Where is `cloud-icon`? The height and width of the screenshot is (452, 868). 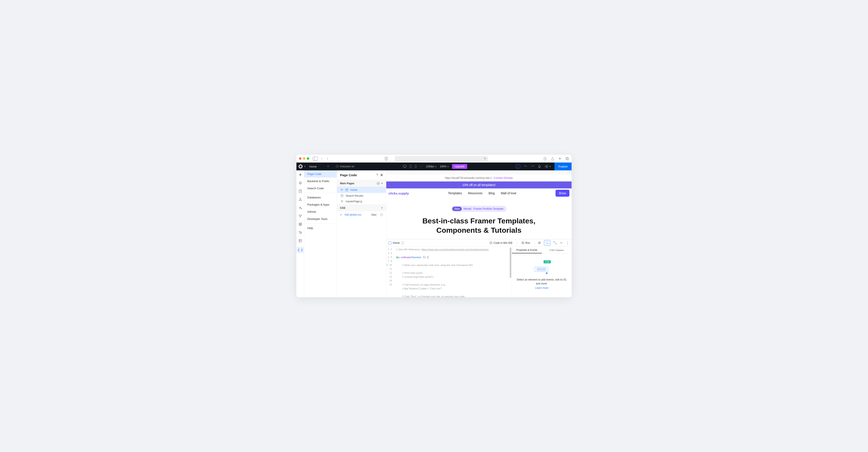
cloud-icon is located at coordinates (337, 167).